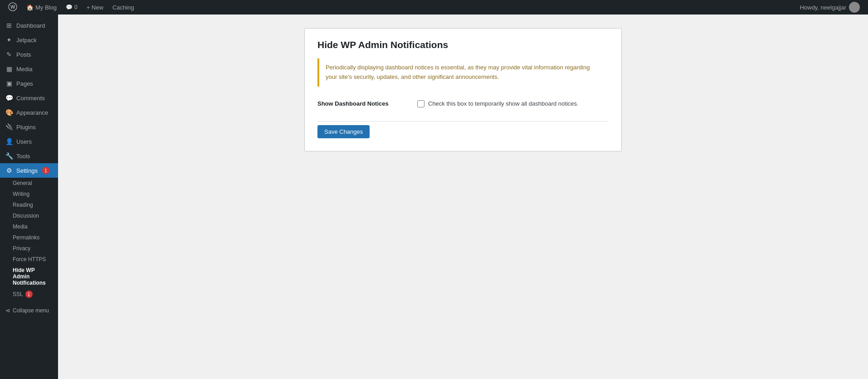  What do you see at coordinates (46, 170) in the screenshot?
I see `settings-badge: 1` at bounding box center [46, 170].